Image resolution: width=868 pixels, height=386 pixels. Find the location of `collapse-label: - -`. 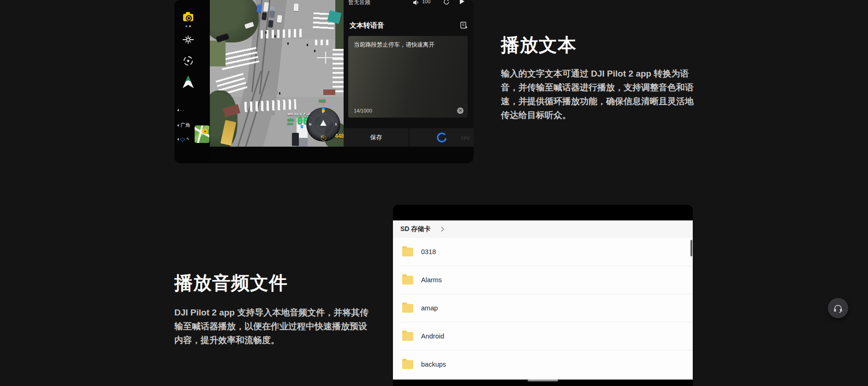

collapse-label: - - is located at coordinates (182, 110).